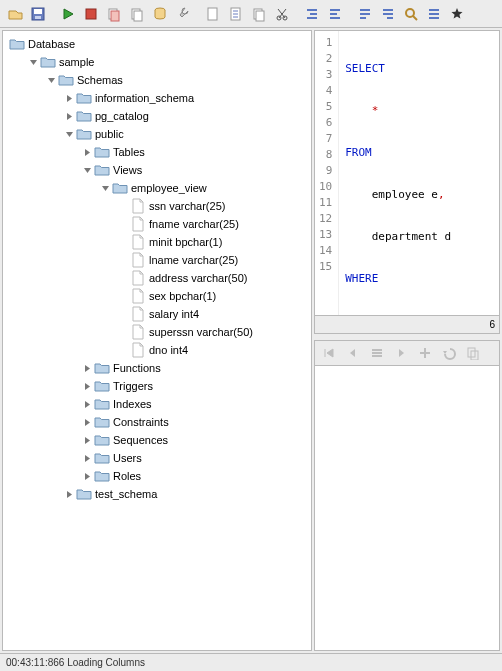 This screenshot has height=671, width=502. Describe the element at coordinates (68, 14) in the screenshot. I see `run-icon` at that location.